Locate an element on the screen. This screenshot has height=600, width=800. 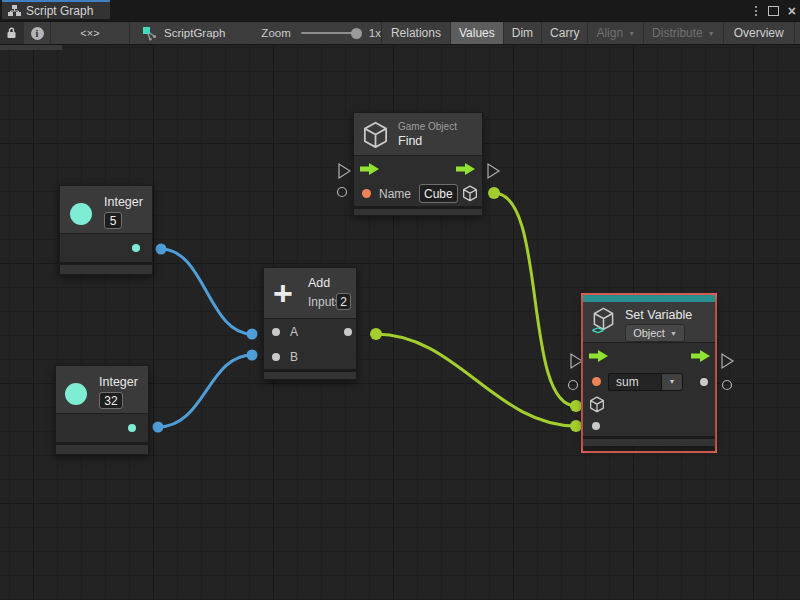
zoom-slider-handle is located at coordinates (356, 34).